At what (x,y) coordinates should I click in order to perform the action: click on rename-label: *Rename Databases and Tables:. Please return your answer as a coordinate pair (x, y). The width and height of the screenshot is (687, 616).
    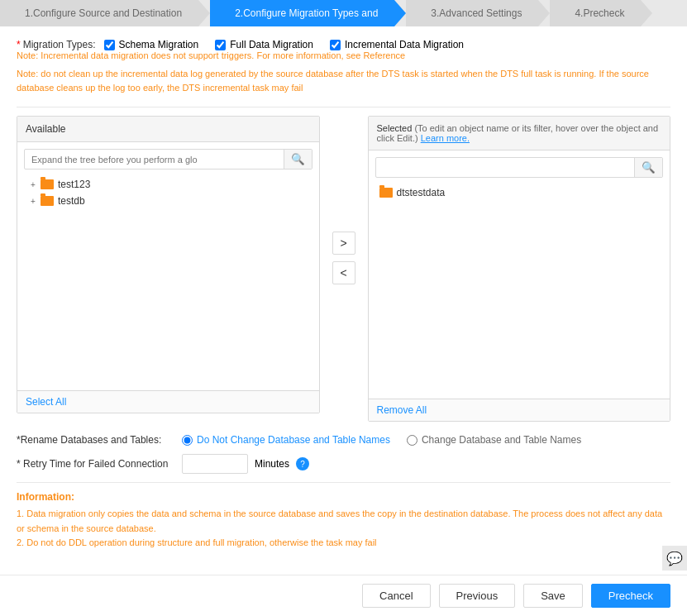
    Looking at the image, I should click on (99, 440).